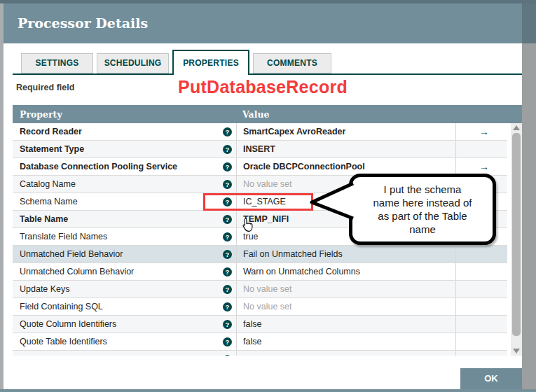 The width and height of the screenshot is (536, 392). I want to click on table-row: Update Keys?No value set, so click(260, 290).